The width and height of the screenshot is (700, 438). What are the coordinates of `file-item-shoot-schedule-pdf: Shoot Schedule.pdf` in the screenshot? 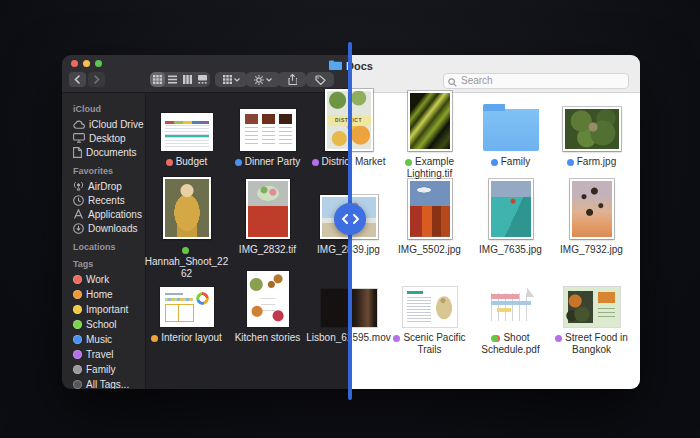 It's located at (510, 313).